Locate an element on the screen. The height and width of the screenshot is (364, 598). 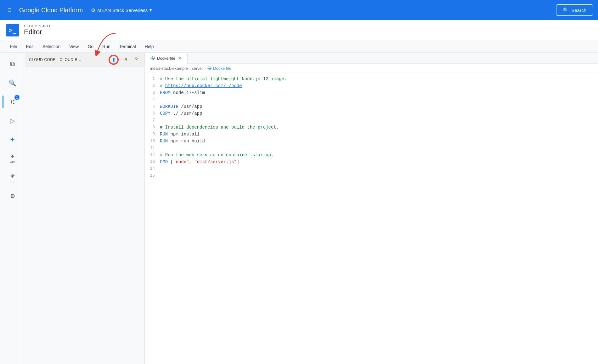
search-label: Search is located at coordinates (579, 10).